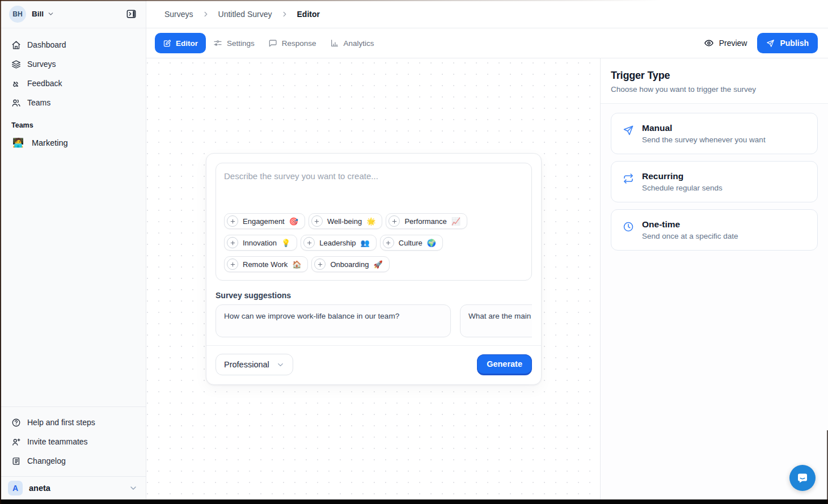 The width and height of the screenshot is (828, 504). Describe the element at coordinates (16, 84) in the screenshot. I see `megaphone-icon` at that location.